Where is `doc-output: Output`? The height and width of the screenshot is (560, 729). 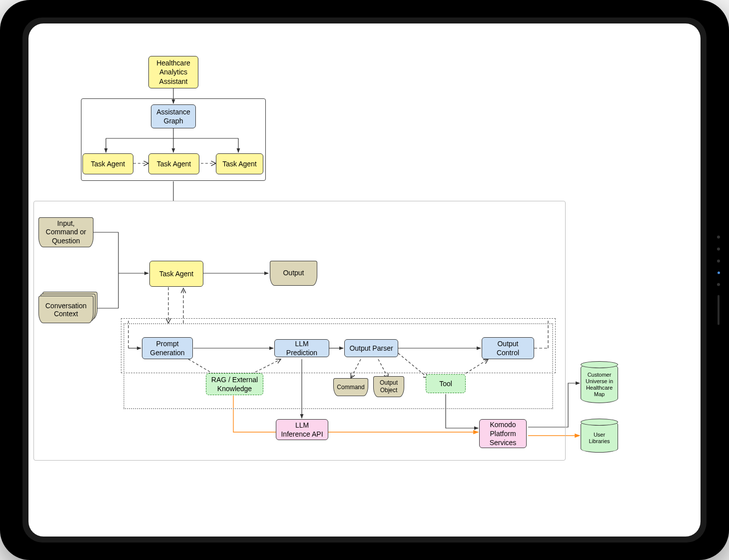
doc-output: Output is located at coordinates (294, 273).